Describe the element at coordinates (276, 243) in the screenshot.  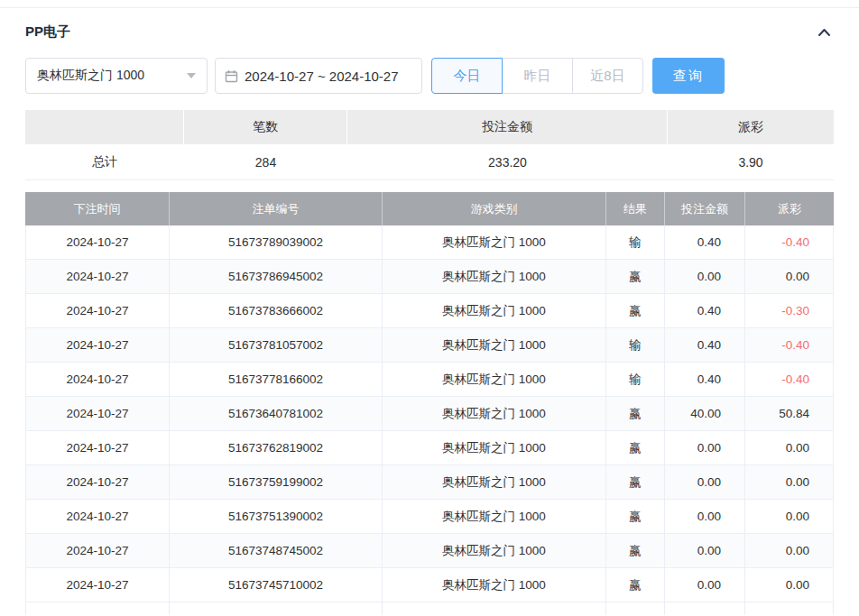
I see `order-id-cell: 51673789039002` at that location.